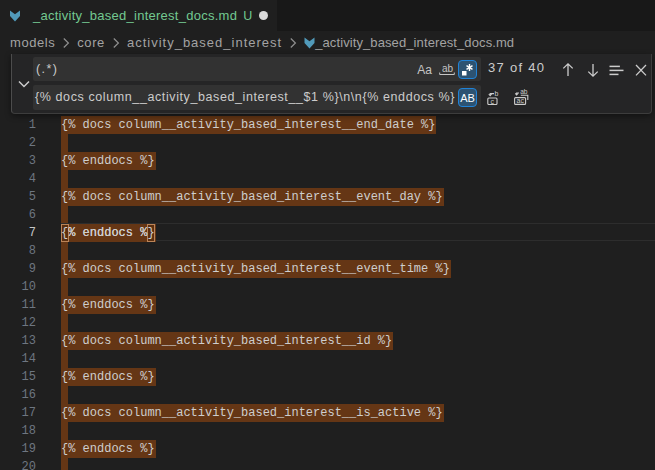  What do you see at coordinates (493, 102) in the screenshot?
I see `svg-text: c` at bounding box center [493, 102].